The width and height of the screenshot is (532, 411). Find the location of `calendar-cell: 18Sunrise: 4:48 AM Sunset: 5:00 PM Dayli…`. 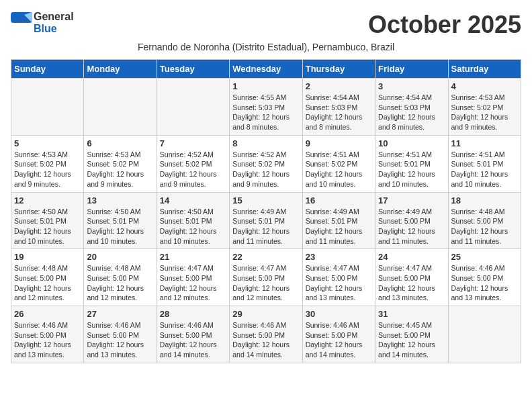

calendar-cell: 18Sunrise: 4:48 AM Sunset: 5:00 PM Dayli… is located at coordinates (484, 220).